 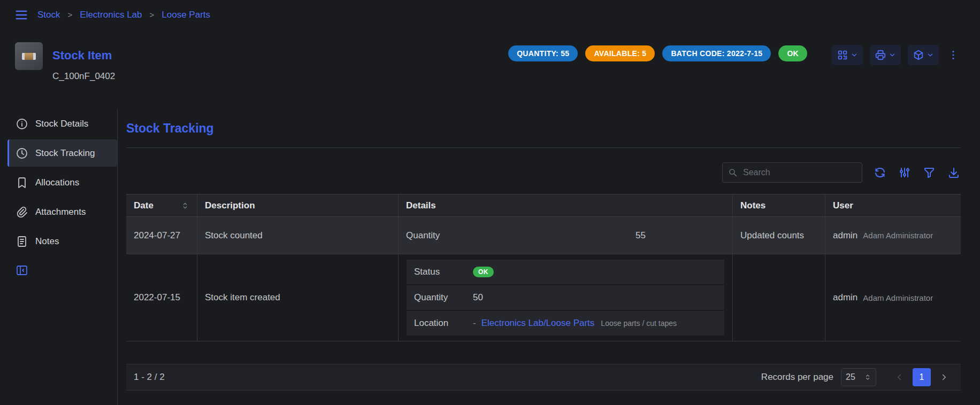 I want to click on sidebar-item-label: Allocations, so click(x=57, y=183).